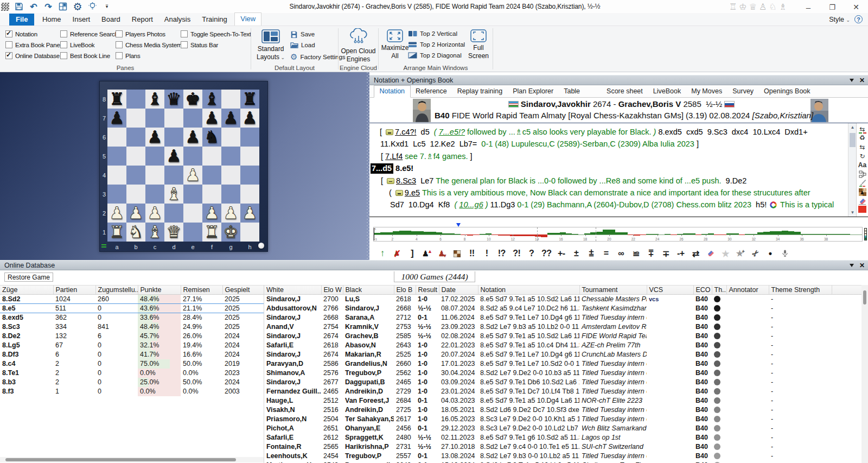 This screenshot has height=463, width=868. What do you see at coordinates (155, 175) in the screenshot?
I see `square-c4` at bounding box center [155, 175].